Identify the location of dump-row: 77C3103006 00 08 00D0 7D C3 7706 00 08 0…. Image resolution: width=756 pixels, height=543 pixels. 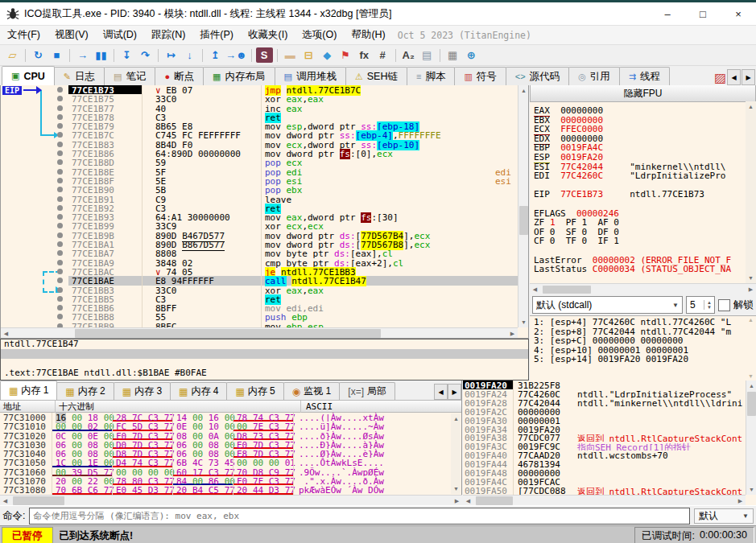
(230, 444).